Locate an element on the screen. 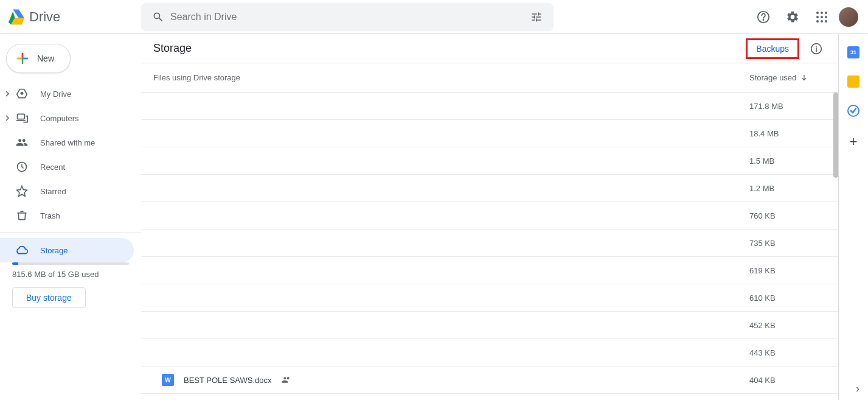  sidebar-item-my-drive: My Drive is located at coordinates (67, 94).